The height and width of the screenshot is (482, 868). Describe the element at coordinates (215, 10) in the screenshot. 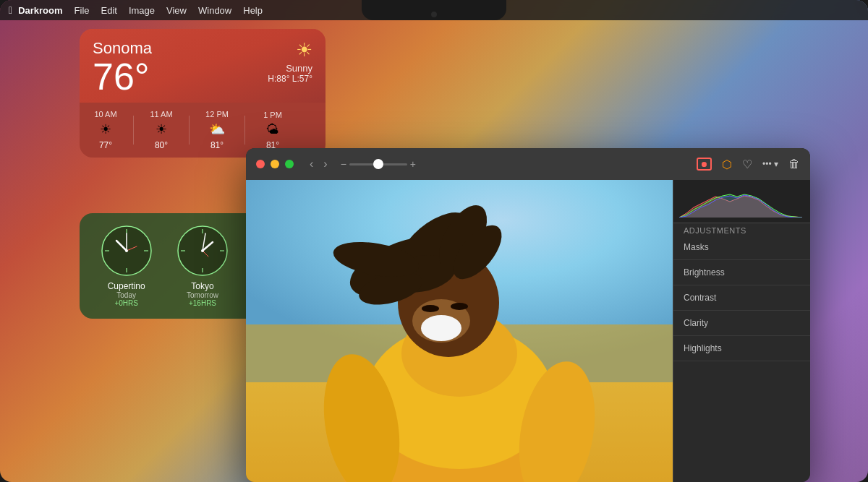

I see `menu-window: Window` at that location.